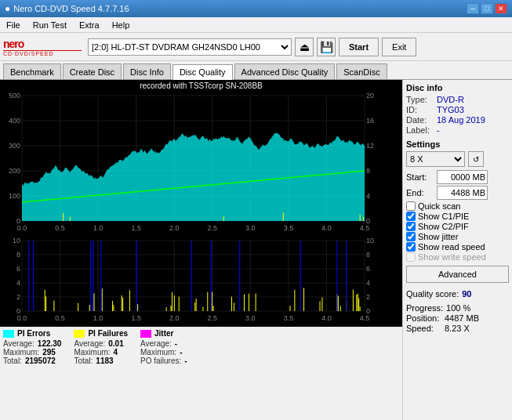 Image resolution: width=512 pixels, height=420 pixels. Describe the element at coordinates (458, 88) in the screenshot. I see `disc-info-title: Disc info` at that location.